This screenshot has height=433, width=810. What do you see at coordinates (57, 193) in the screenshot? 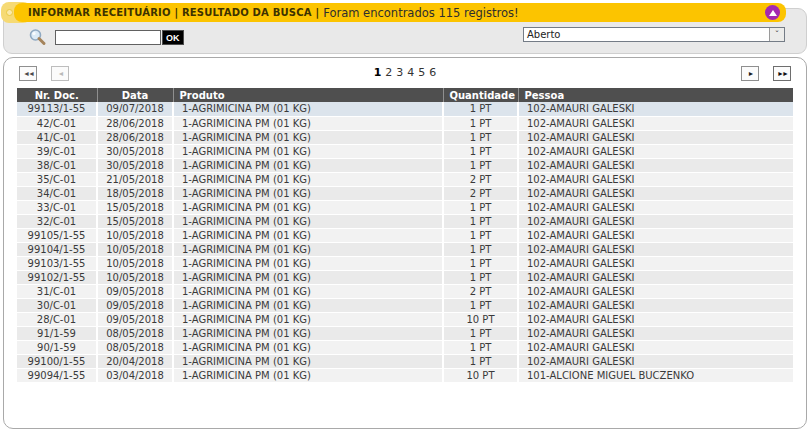
I see `cell-nr-doc: 34/C-01` at bounding box center [57, 193].